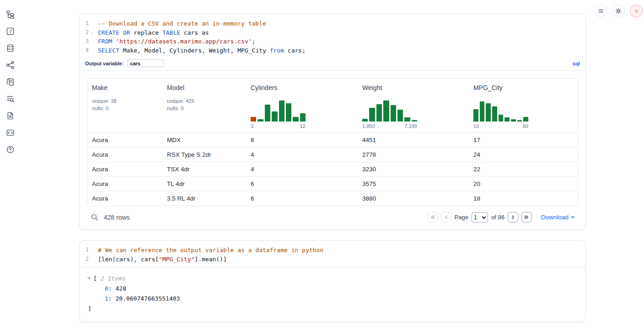 The width and height of the screenshot is (644, 333). Describe the element at coordinates (145, 63) in the screenshot. I see `output-variable-input` at that location.